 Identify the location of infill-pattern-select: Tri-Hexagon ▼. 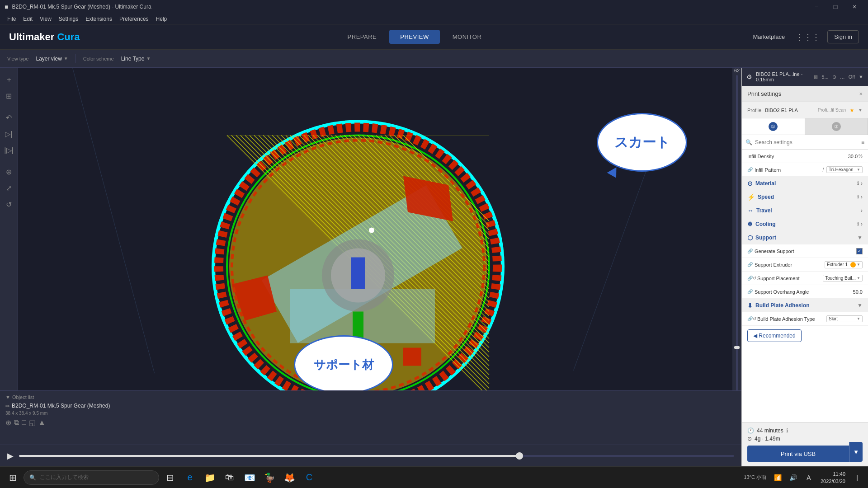
(844, 170).